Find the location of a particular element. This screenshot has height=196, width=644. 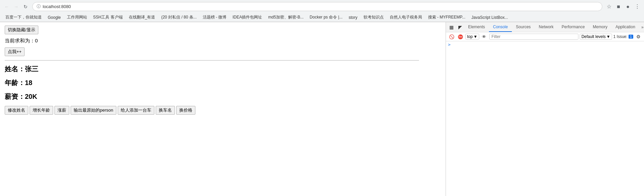

device-toggle-button: ◤ is located at coordinates (460, 27).